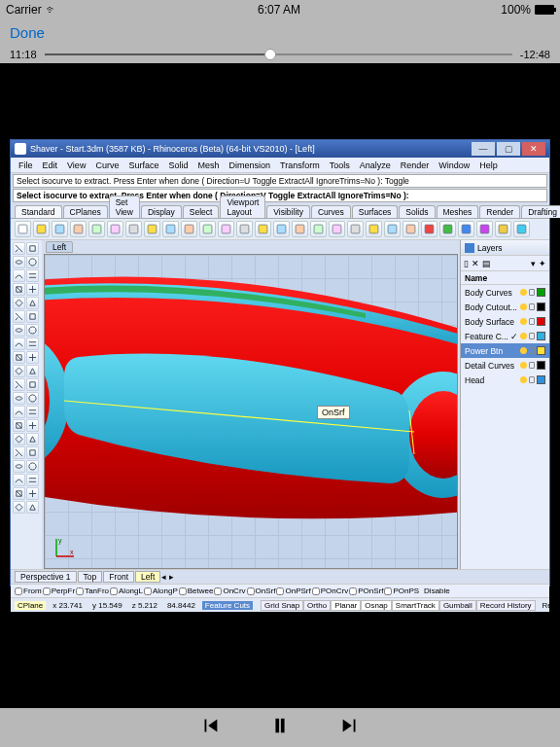 The width and height of the screenshot is (560, 747). Describe the element at coordinates (59, 247) in the screenshot. I see `viewport-title: Left` at that location.